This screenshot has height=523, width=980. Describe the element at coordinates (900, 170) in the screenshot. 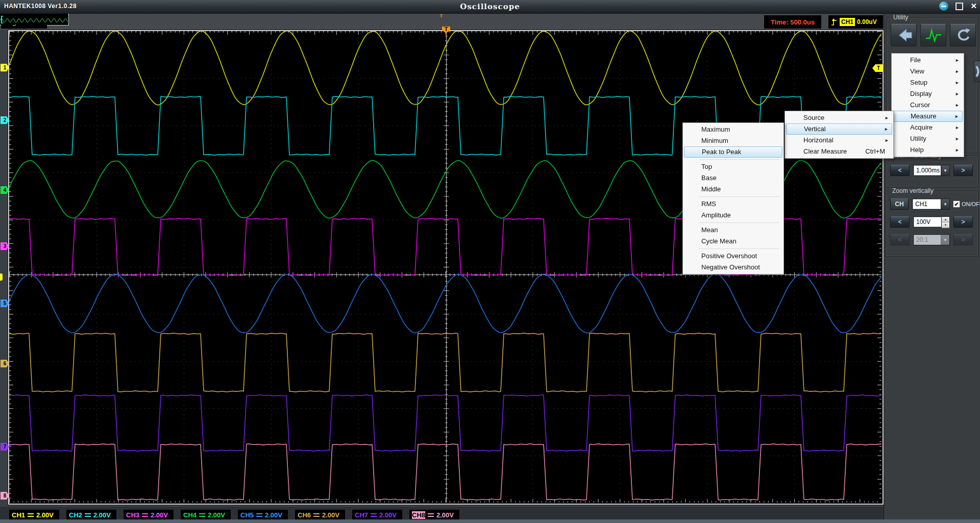

I see `timebase-decrease-button: <` at that location.